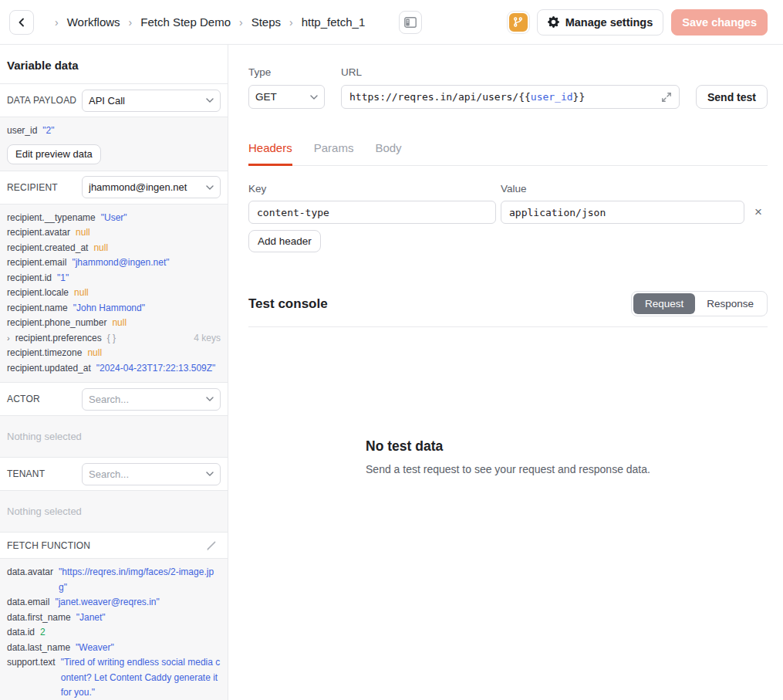 The width and height of the screenshot is (783, 700). What do you see at coordinates (372, 212) in the screenshot?
I see `header-key-input` at bounding box center [372, 212].